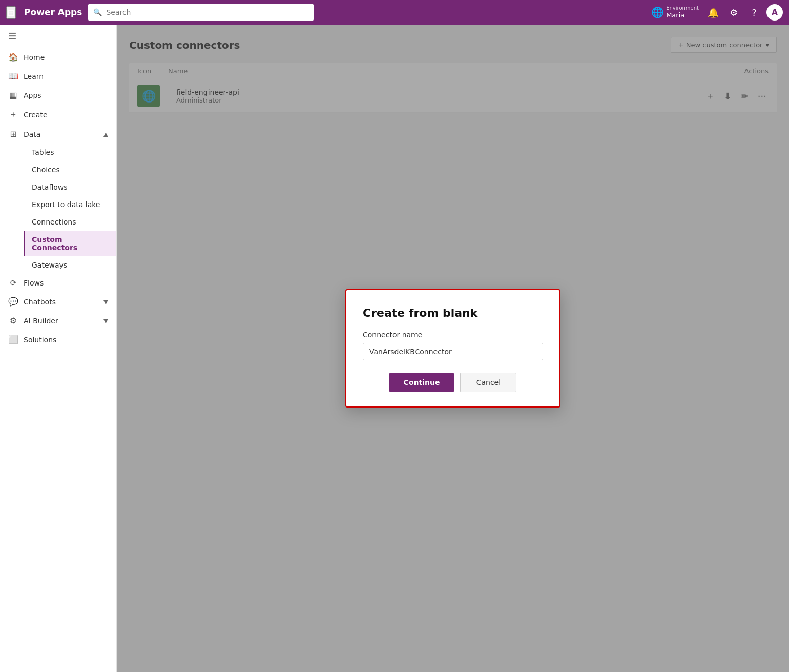  What do you see at coordinates (49, 265) in the screenshot?
I see `sidebar-gateways-label: Gateways` at bounding box center [49, 265].